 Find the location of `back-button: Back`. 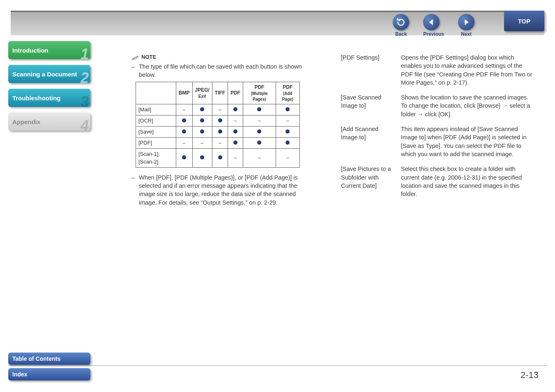

back-button: Back is located at coordinates (401, 25).